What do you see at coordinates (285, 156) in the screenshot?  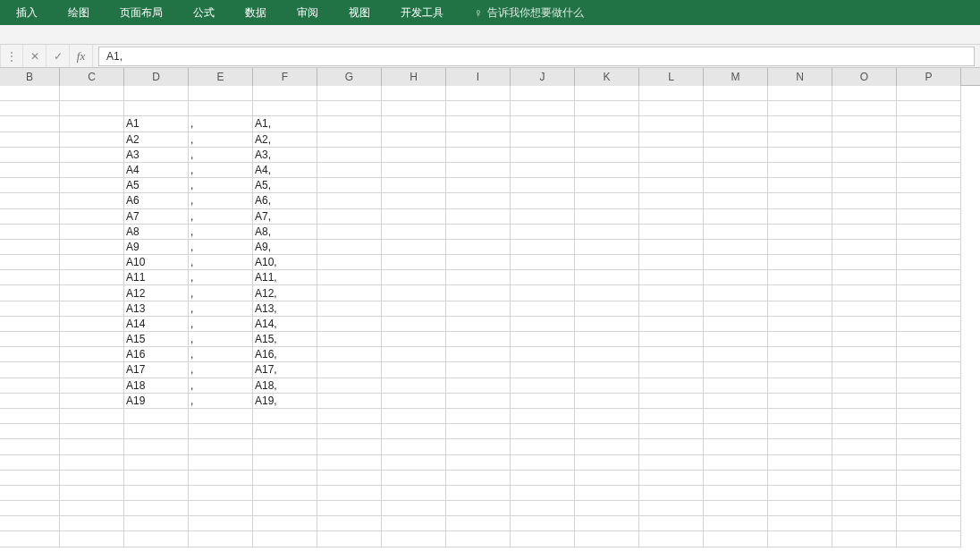 I see `cell: A3,` at bounding box center [285, 156].